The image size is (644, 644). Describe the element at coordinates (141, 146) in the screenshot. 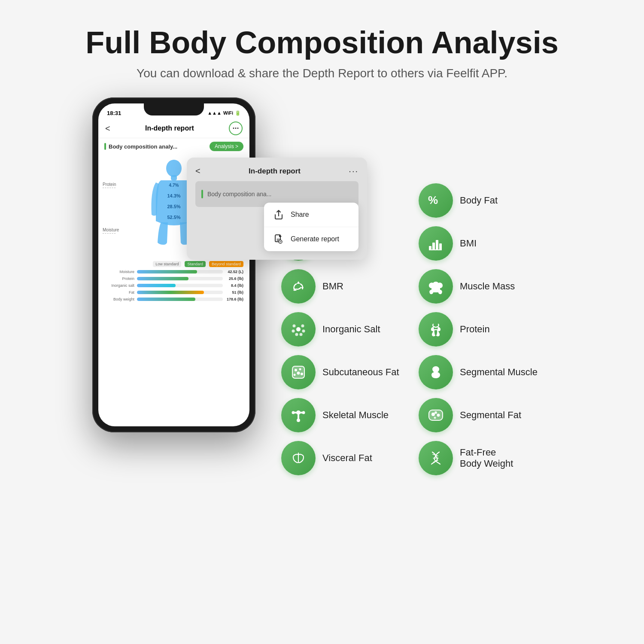

I see `body-comp-title: Body composition analy...` at that location.